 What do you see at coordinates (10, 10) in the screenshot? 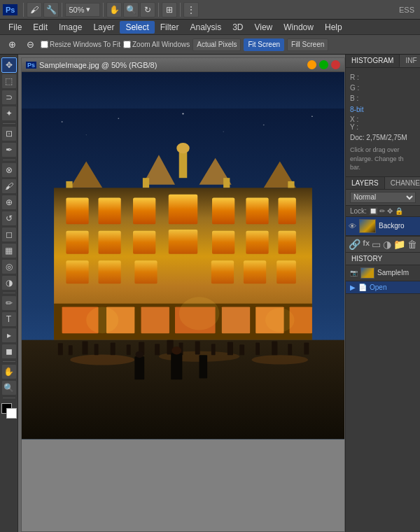
I see `ps-logo: Ps` at bounding box center [10, 10].